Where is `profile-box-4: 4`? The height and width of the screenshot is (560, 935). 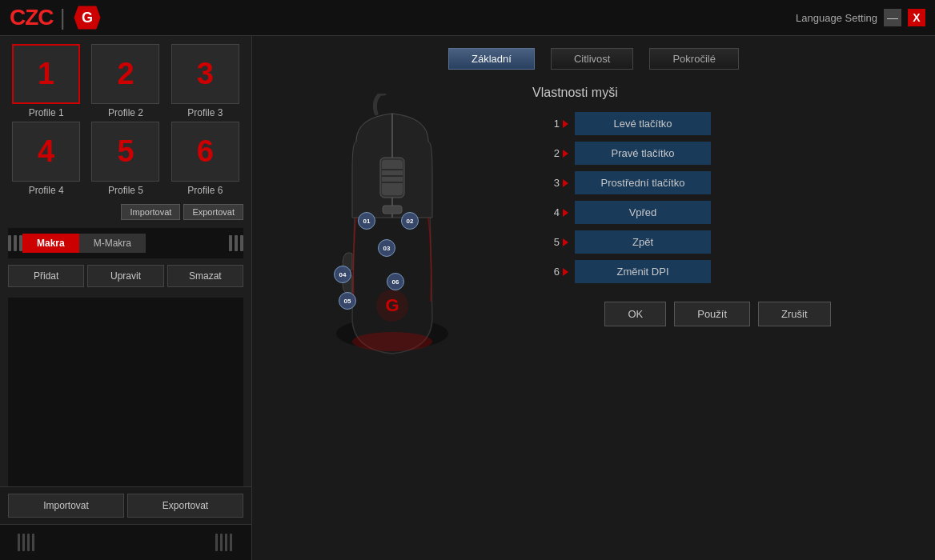
profile-box-4: 4 is located at coordinates (46, 152).